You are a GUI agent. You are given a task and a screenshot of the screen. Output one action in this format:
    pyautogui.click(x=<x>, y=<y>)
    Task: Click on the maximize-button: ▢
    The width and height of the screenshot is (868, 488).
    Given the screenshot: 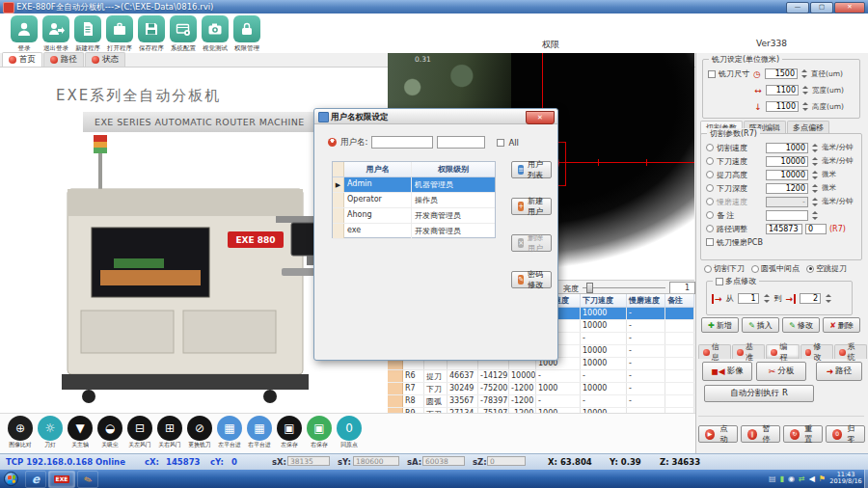 What is the action you would take?
    pyautogui.click(x=822, y=8)
    